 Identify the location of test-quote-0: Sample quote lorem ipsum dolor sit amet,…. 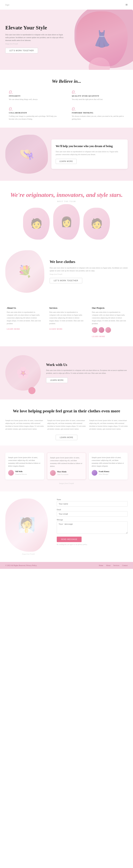
(25, 462).